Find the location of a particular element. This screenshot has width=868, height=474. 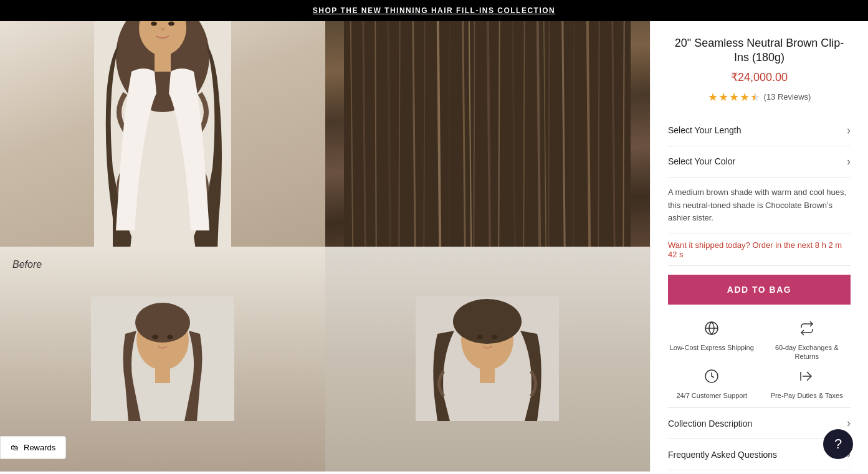

chevron-collection-icon: › is located at coordinates (849, 424).